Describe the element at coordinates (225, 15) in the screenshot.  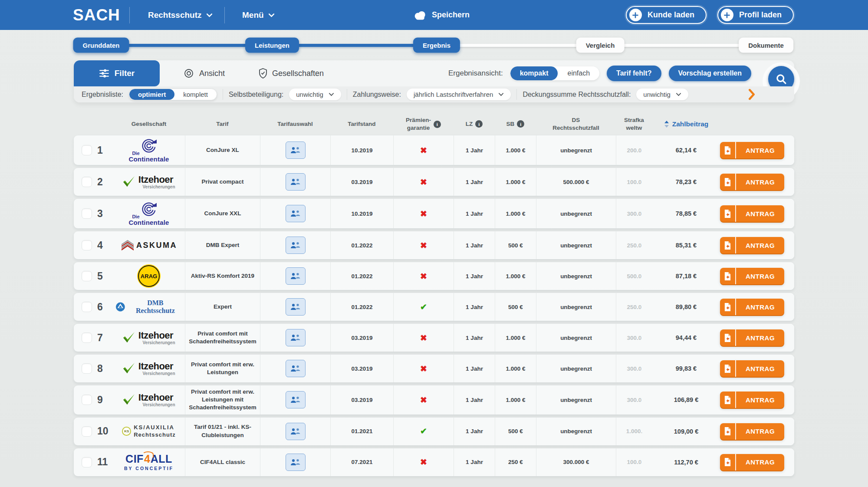
I see `nav-divider` at that location.